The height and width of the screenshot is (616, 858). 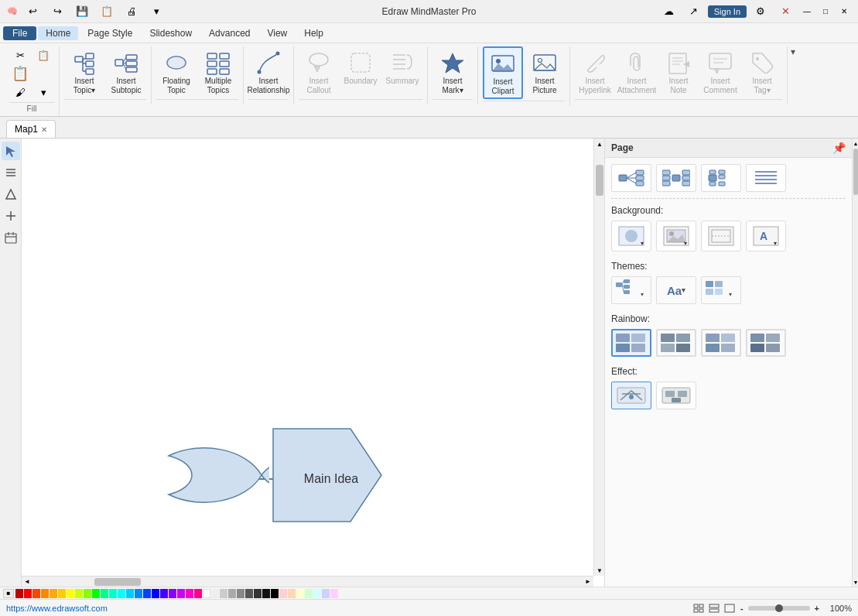 I want to click on calendar-tool, so click(x=11, y=238).